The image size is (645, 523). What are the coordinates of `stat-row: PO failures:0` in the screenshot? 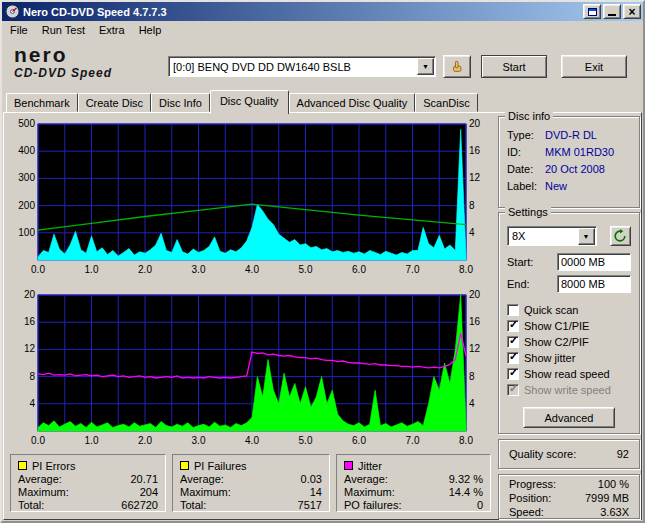 It's located at (414, 506).